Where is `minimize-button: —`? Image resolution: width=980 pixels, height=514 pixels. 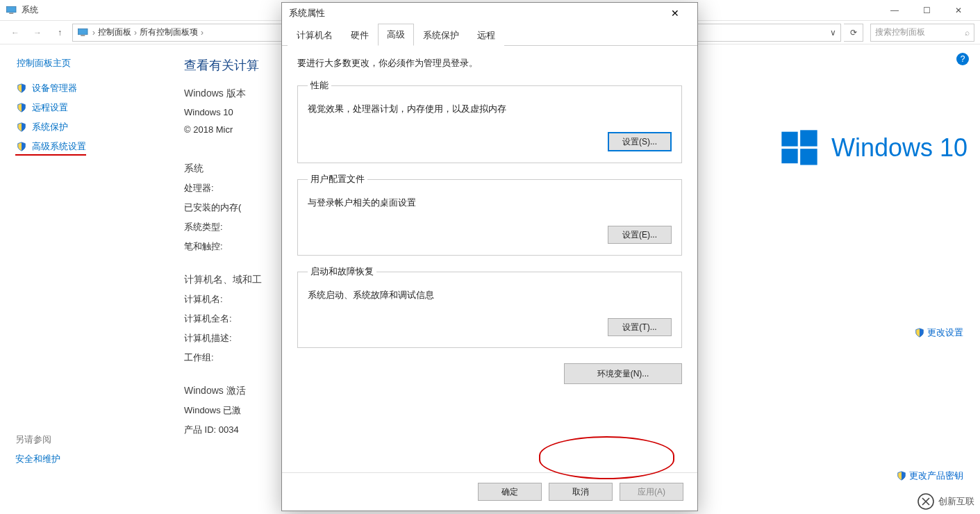
minimize-button: — is located at coordinates (895, 10).